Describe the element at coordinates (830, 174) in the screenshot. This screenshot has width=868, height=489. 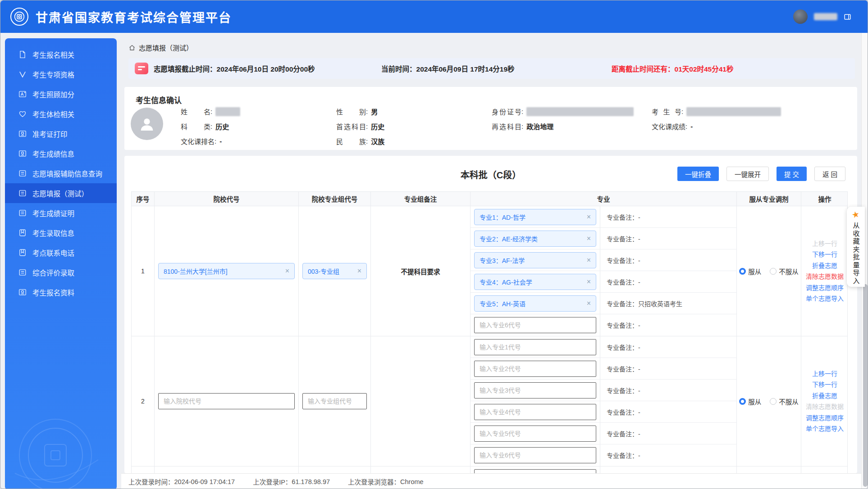
I see `back-button: 返 回` at that location.